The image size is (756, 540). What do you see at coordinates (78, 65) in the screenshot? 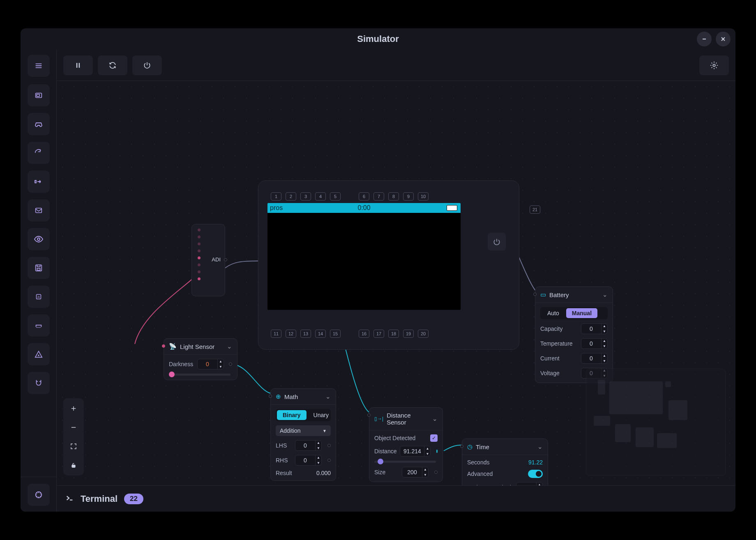
I see `pause-button` at bounding box center [78, 65].